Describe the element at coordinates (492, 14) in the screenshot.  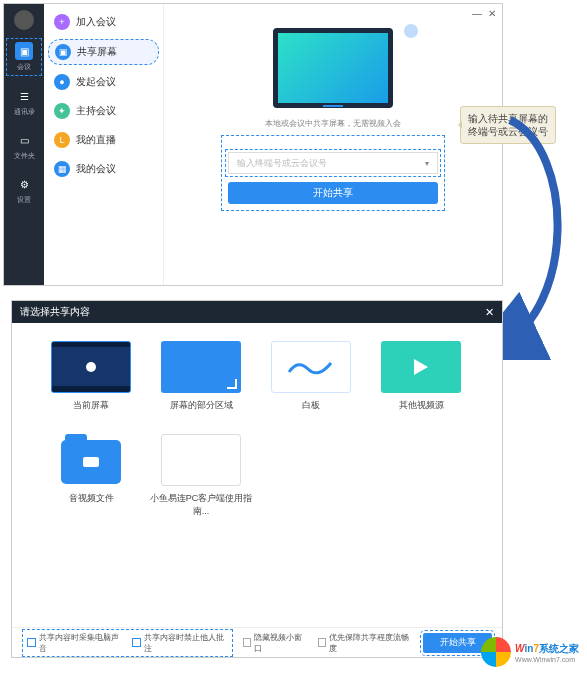
I see `close-button: ✕` at that location.